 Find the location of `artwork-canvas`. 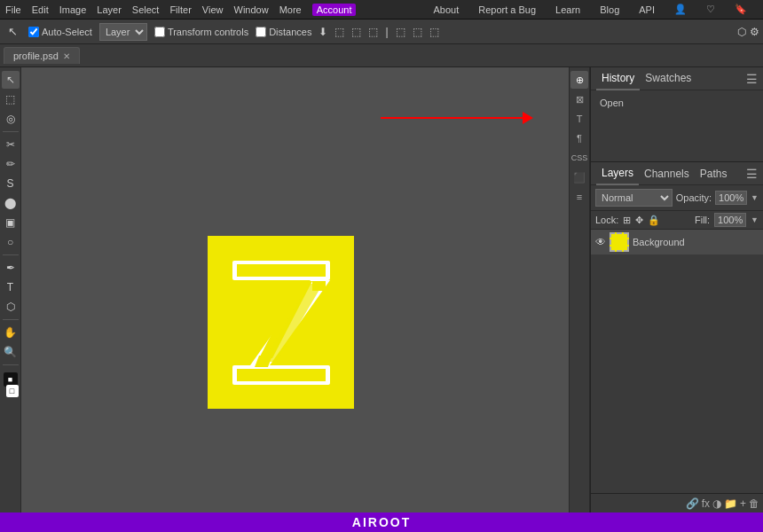

artwork-canvas is located at coordinates (280, 323).